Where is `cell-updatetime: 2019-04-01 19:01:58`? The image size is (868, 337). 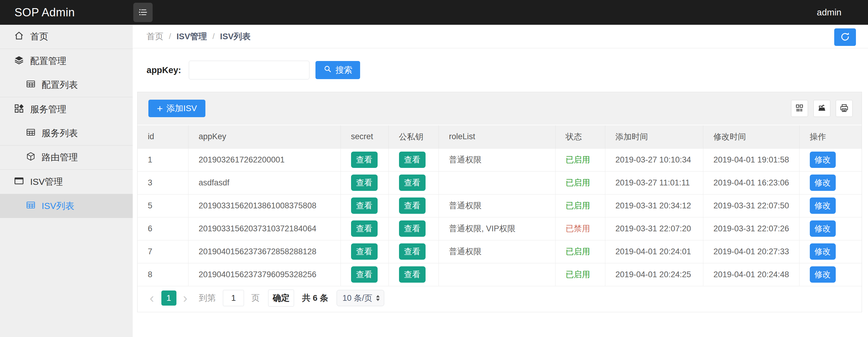
cell-updatetime: 2019-04-01 19:01:58 is located at coordinates (751, 160).